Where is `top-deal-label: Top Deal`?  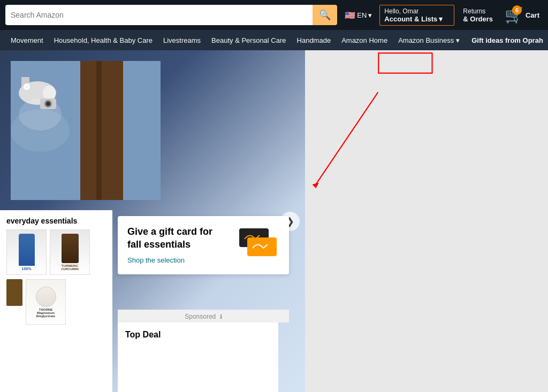
top-deal-label: Top Deal is located at coordinates (198, 335).